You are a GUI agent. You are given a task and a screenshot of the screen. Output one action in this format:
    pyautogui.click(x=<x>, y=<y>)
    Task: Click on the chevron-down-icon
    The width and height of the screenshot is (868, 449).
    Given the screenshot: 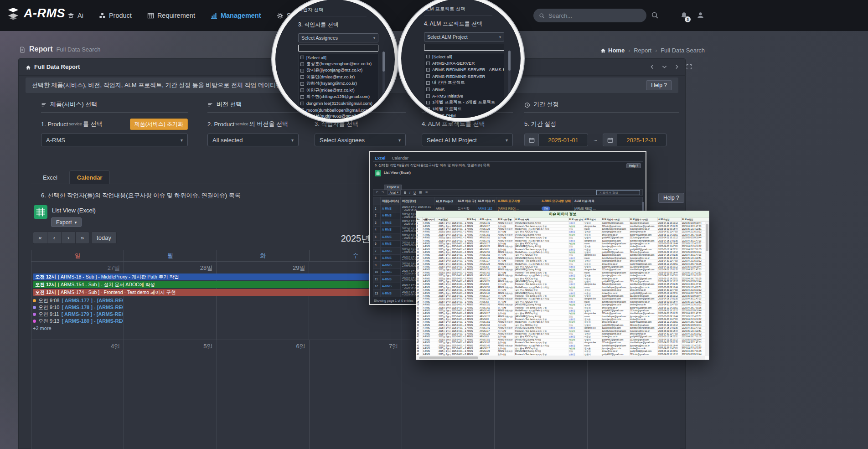 What is the action you would take?
    pyautogui.click(x=665, y=67)
    